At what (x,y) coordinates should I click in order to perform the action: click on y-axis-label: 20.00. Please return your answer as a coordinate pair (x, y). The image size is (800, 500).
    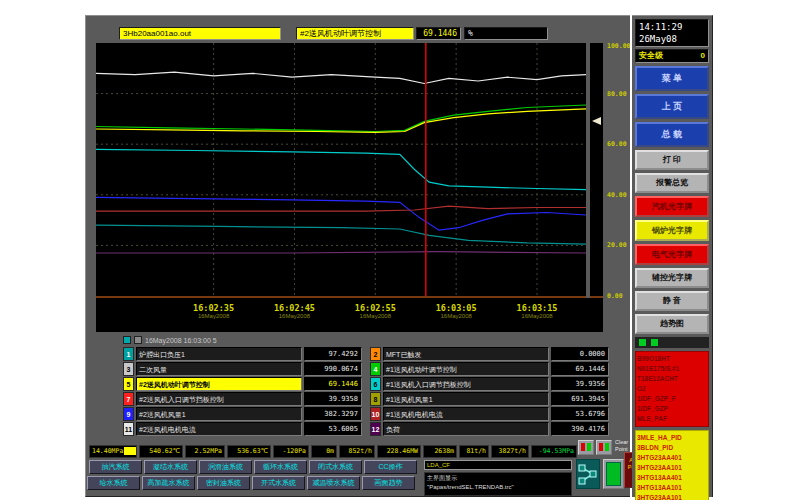
    Looking at the image, I should click on (617, 245).